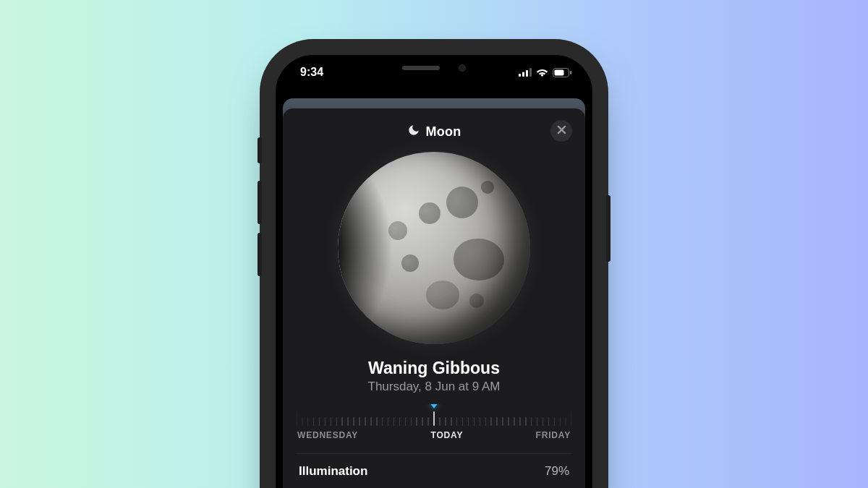 This screenshot has width=868, height=488. What do you see at coordinates (434, 471) in the screenshot?
I see `detail-row: Illumination79%` at bounding box center [434, 471].